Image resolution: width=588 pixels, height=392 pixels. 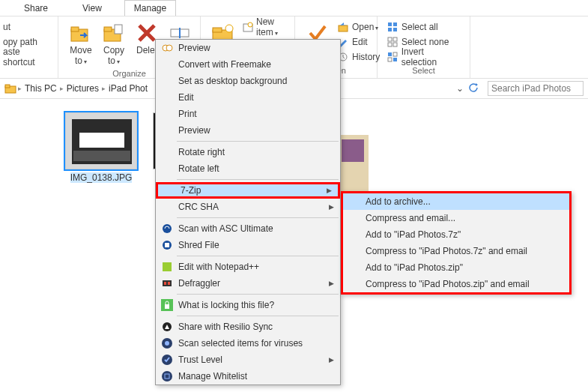 What do you see at coordinates (255, 64) in the screenshot?
I see `context-item-label: Convert with Freemake` at bounding box center [255, 64].